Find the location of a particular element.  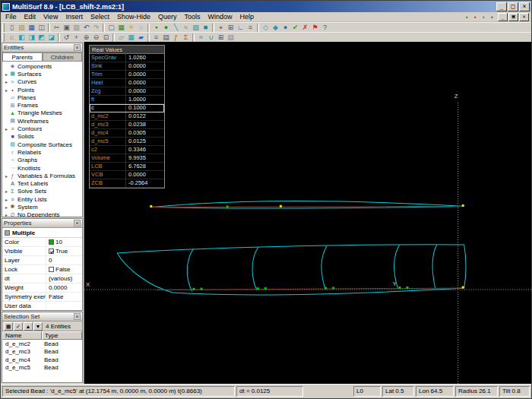

menu-item: Show-Hide is located at coordinates (134, 17).